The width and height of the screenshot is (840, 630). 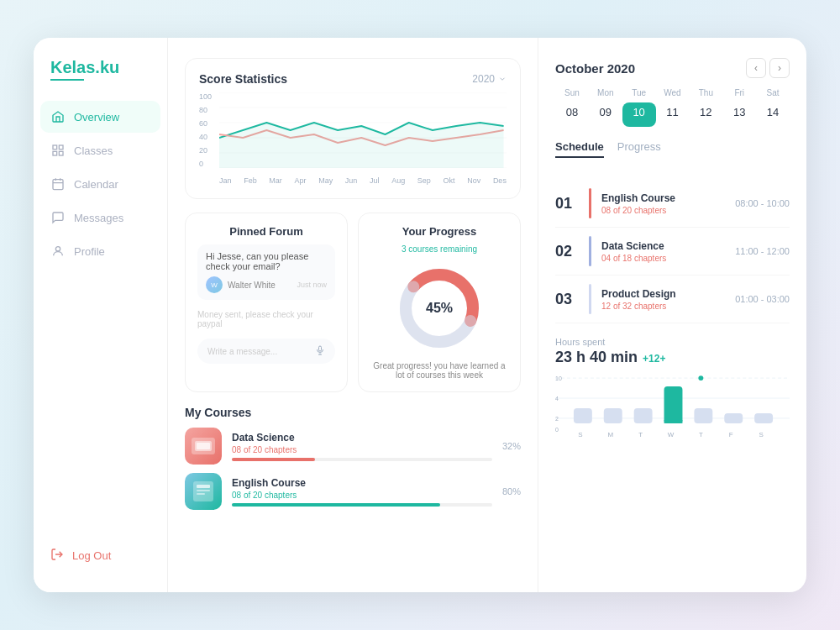 What do you see at coordinates (739, 114) in the screenshot?
I see `cal-day-13: 13` at bounding box center [739, 114].